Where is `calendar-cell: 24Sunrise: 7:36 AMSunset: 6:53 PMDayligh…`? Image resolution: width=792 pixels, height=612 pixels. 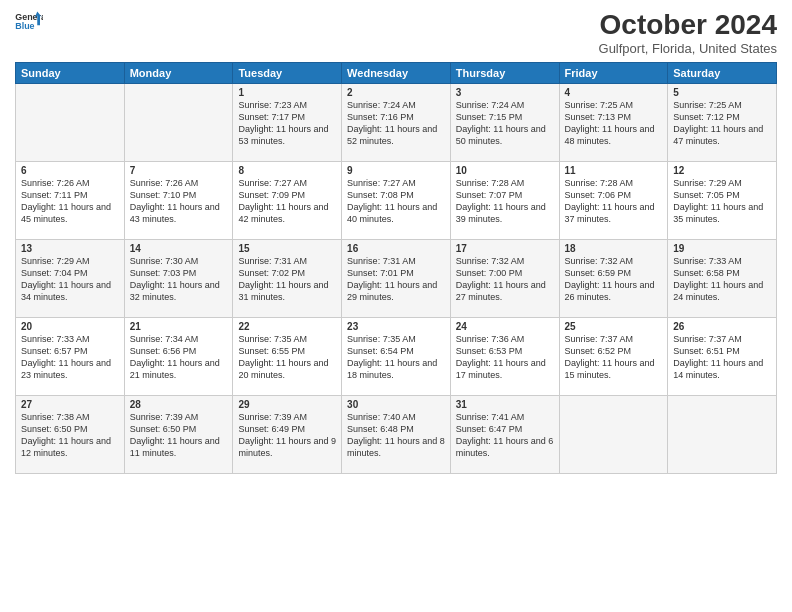
calendar-cell: 24Sunrise: 7:36 AMSunset: 6:53 PMDayligh… is located at coordinates (504, 356).